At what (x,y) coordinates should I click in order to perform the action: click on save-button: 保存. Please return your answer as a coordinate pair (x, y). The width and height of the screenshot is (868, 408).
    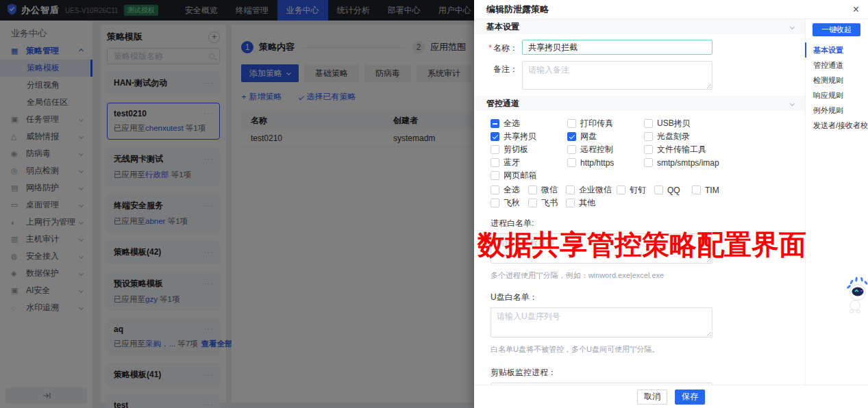
    Looking at the image, I should click on (690, 397).